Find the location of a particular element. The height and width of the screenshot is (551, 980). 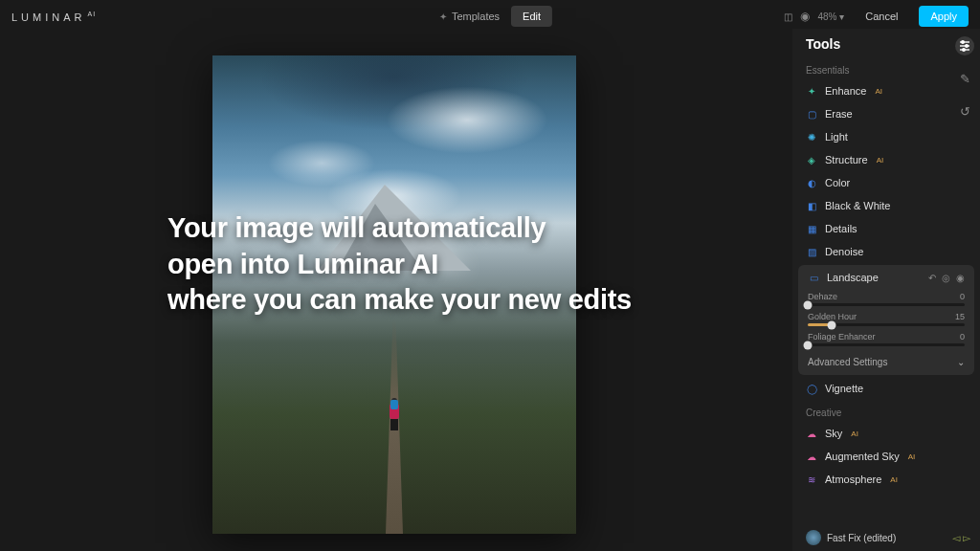

topbar-tabs: ✦ Templates Edit is located at coordinates (490, 16).